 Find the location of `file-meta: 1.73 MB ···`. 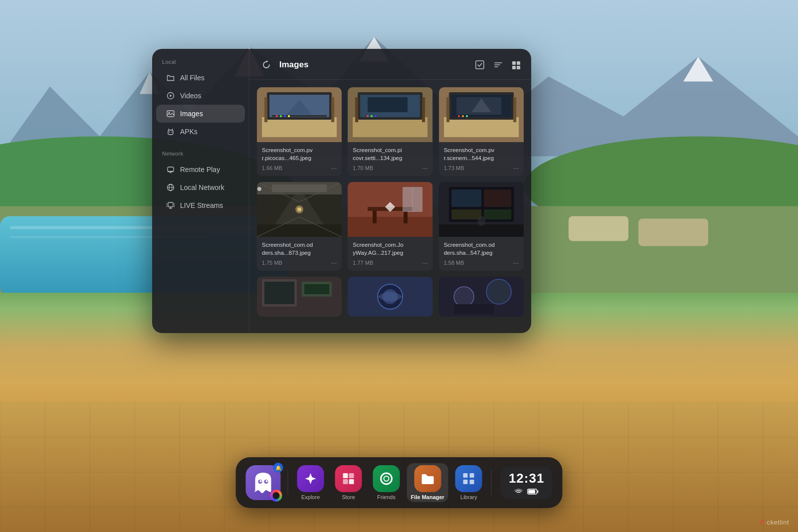

file-meta: 1.73 MB ··· is located at coordinates (481, 168).